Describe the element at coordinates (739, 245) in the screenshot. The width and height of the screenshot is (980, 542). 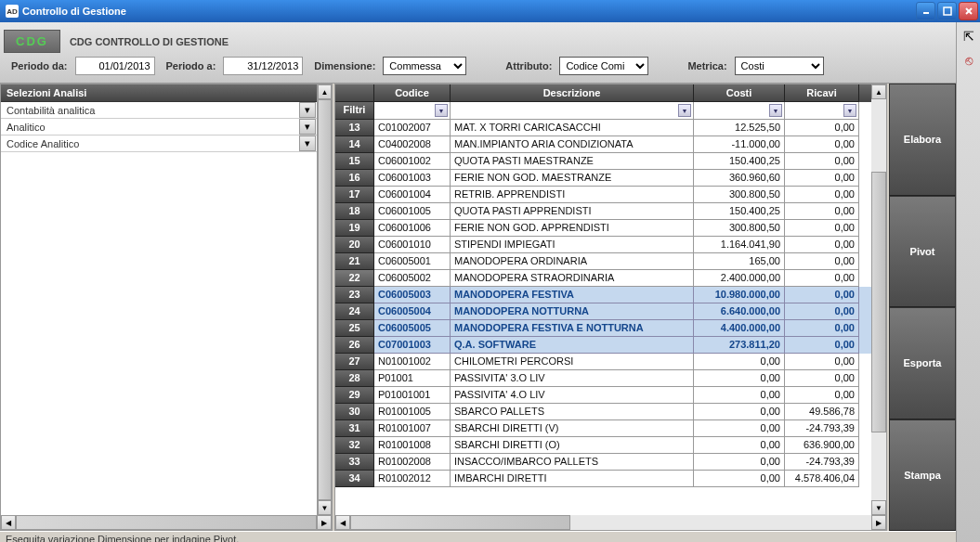
I see `cell-costi: 1.164.041,90` at that location.